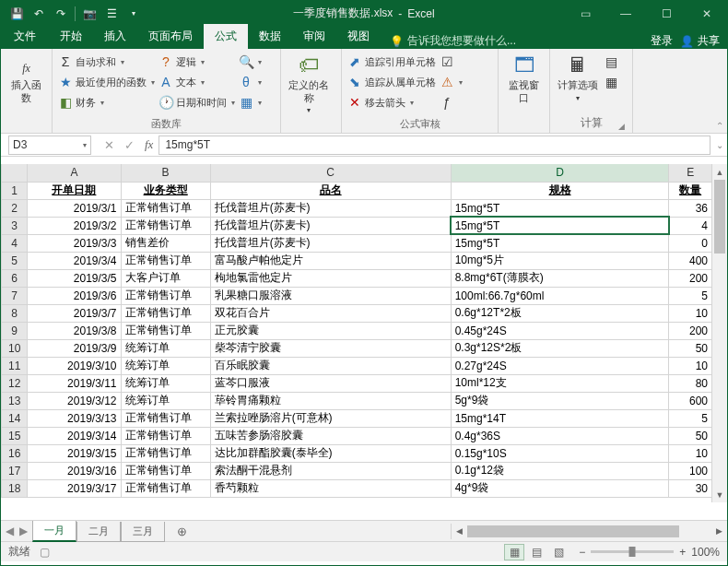  What do you see at coordinates (452, 102) in the screenshot?
I see `evaluate-formula-button: ƒ` at bounding box center [452, 102].